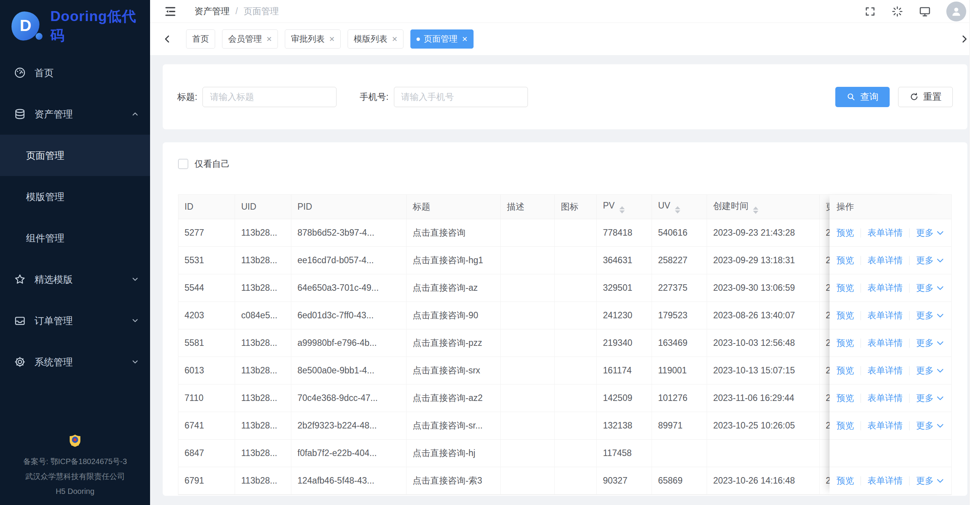 Image resolution: width=980 pixels, height=505 pixels. Describe the element at coordinates (376, 39) in the screenshot. I see `tab-模版列表: 模版列表×` at that location.